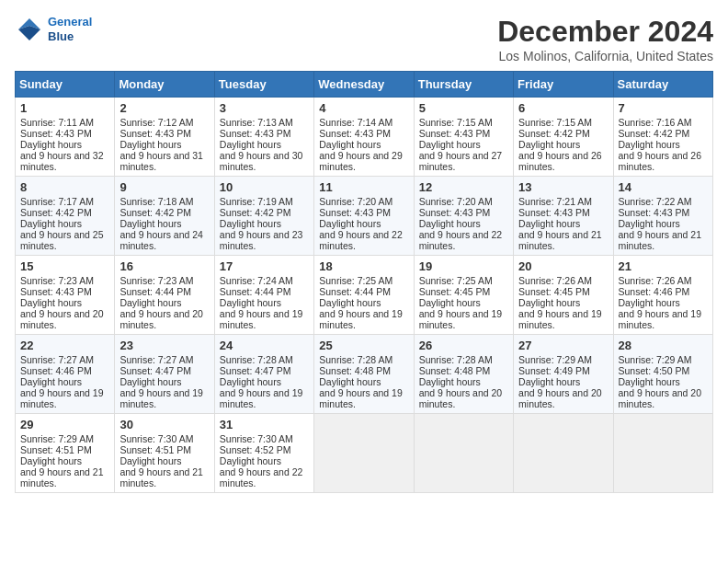  Describe the element at coordinates (261, 161) in the screenshot. I see `daylight-duration: and 9 hours and 30 minutes.` at that location.